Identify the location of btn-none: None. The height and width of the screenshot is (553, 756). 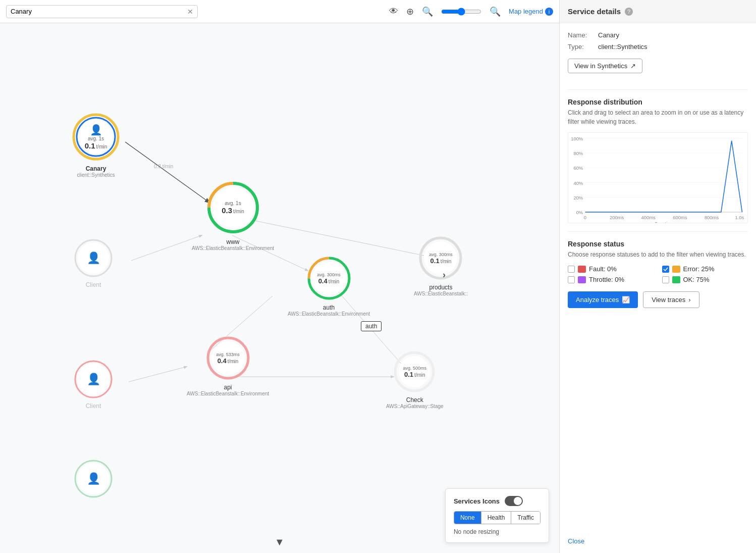
(468, 518).